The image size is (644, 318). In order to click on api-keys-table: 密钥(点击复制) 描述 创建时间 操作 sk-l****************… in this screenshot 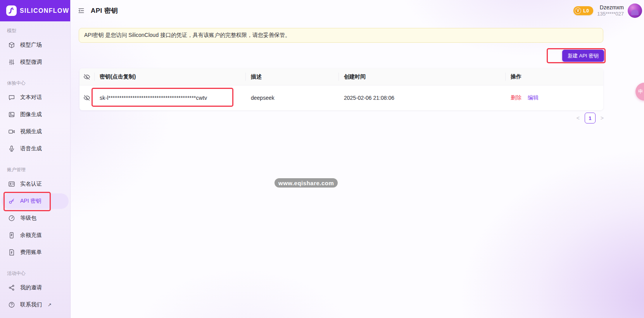, I will do `click(341, 89)`.